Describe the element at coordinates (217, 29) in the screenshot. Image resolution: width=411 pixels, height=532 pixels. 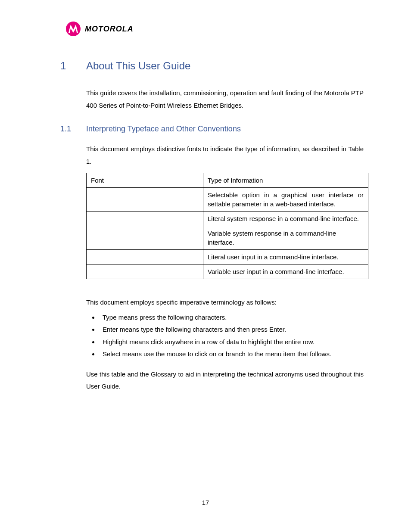
I see `document-header: MOTOROLA` at that location.